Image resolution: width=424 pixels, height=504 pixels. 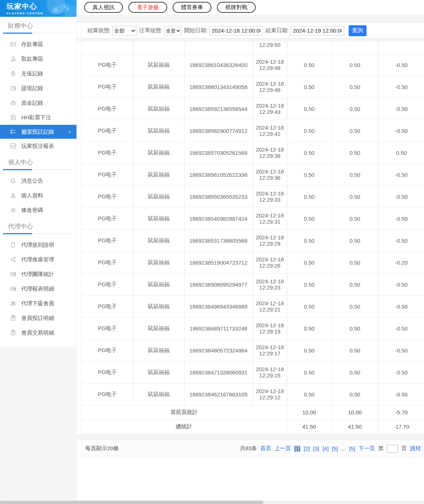 What do you see at coordinates (218, 284) in the screenshot?
I see `cell-order-no: 1869238508095294977` at bounding box center [218, 284].